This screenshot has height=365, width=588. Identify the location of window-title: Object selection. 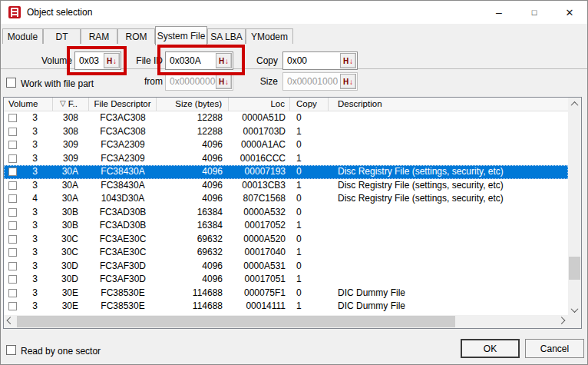
(60, 12).